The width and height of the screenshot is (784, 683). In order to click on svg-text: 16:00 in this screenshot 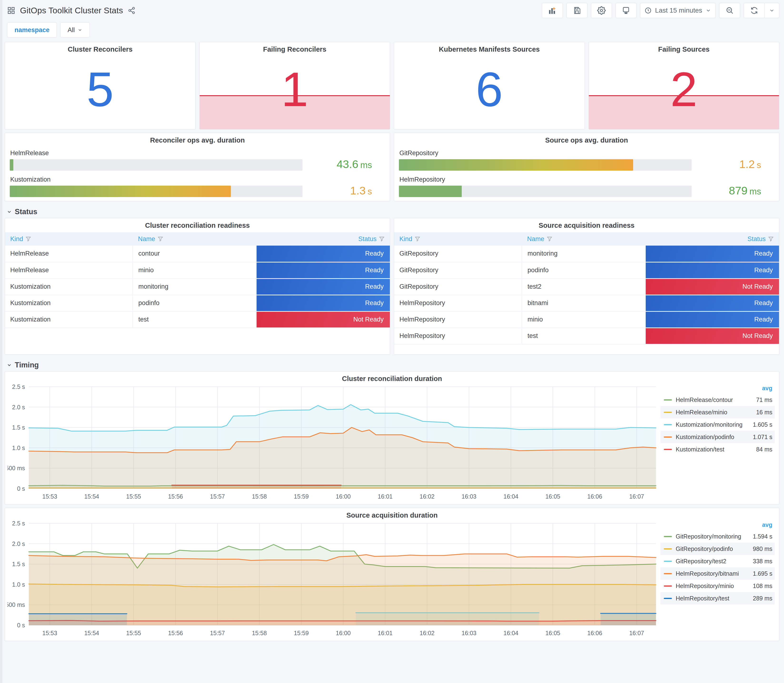, I will do `click(343, 633)`.